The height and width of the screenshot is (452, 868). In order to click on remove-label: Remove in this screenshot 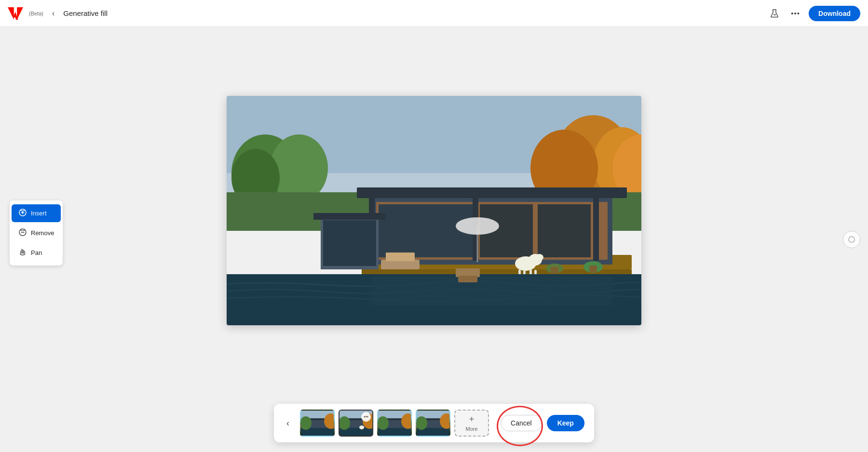, I will do `click(42, 233)`.